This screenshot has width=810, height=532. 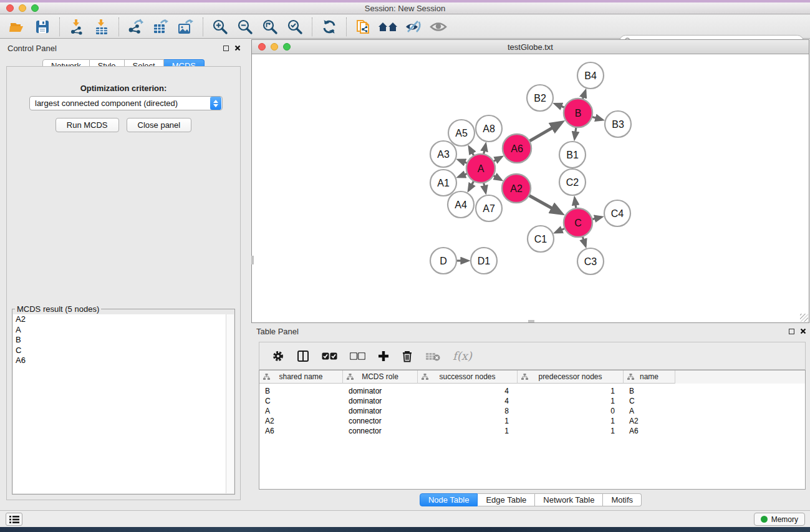 What do you see at coordinates (274, 47) in the screenshot?
I see `network-minimize-button` at bounding box center [274, 47].